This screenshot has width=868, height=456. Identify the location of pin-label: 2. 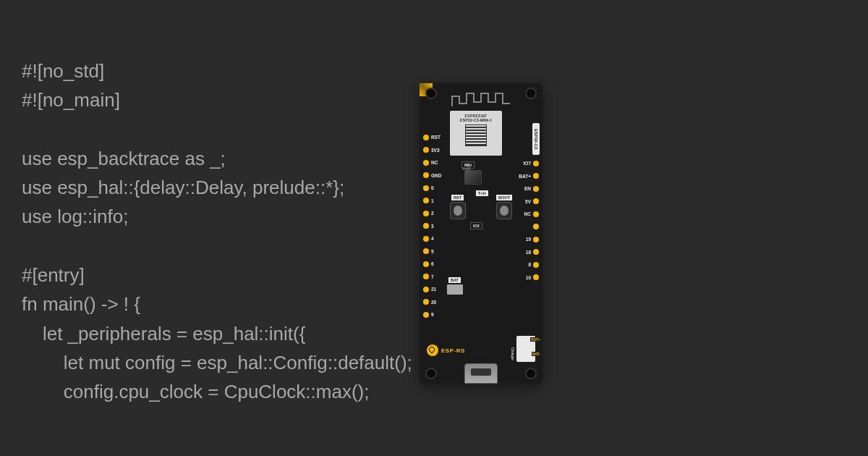
(433, 213).